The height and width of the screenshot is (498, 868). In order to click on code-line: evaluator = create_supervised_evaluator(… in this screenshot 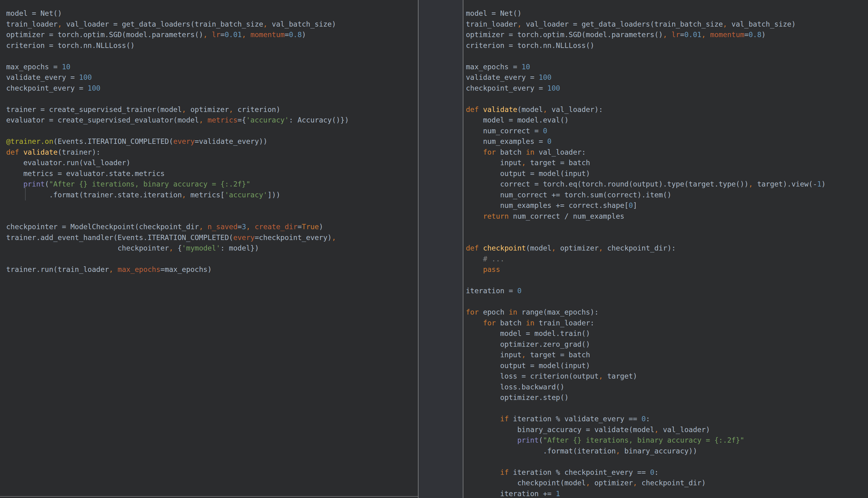, I will do `click(212, 120)`.